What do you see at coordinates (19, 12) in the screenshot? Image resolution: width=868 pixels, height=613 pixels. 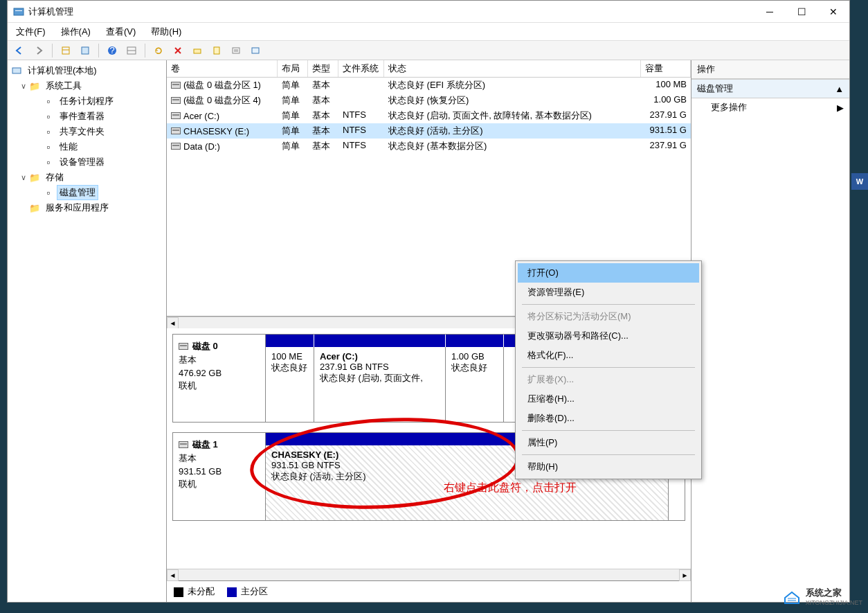 I see `app-icon` at bounding box center [19, 12].